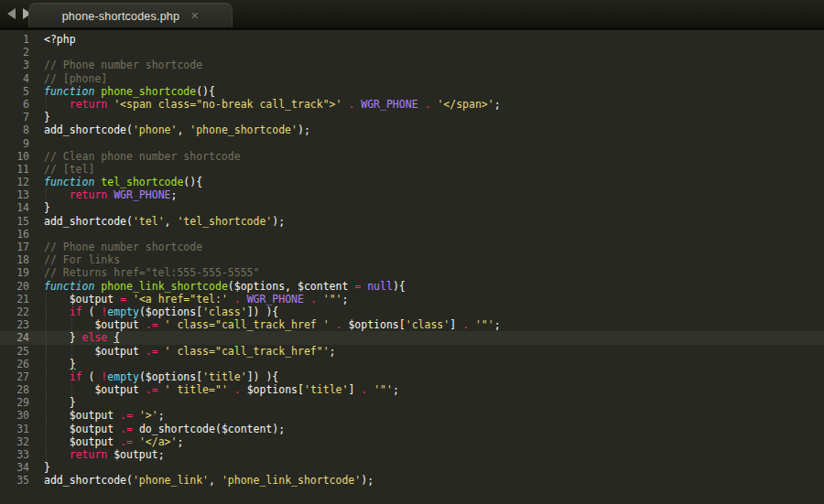 This screenshot has width=824, height=504. Describe the element at coordinates (412, 104) in the screenshot. I see `code-line: 6 return '<span class="no-break call_tra…` at that location.